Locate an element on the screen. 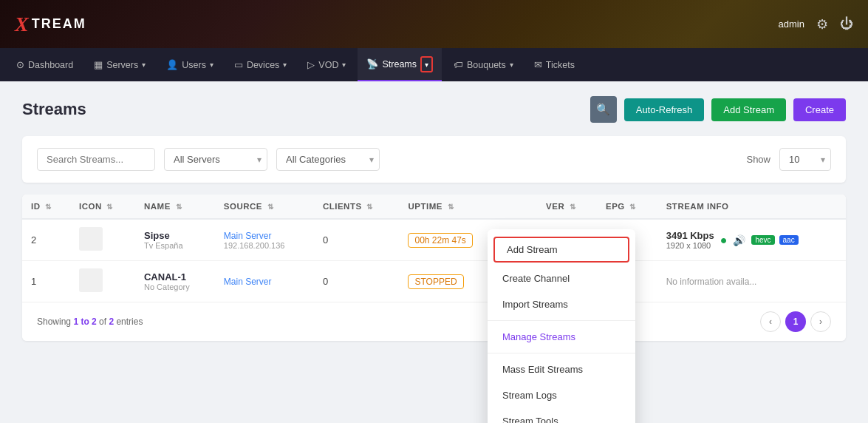  row1-uptime-badge: 00h 22m 47s is located at coordinates (440, 240).